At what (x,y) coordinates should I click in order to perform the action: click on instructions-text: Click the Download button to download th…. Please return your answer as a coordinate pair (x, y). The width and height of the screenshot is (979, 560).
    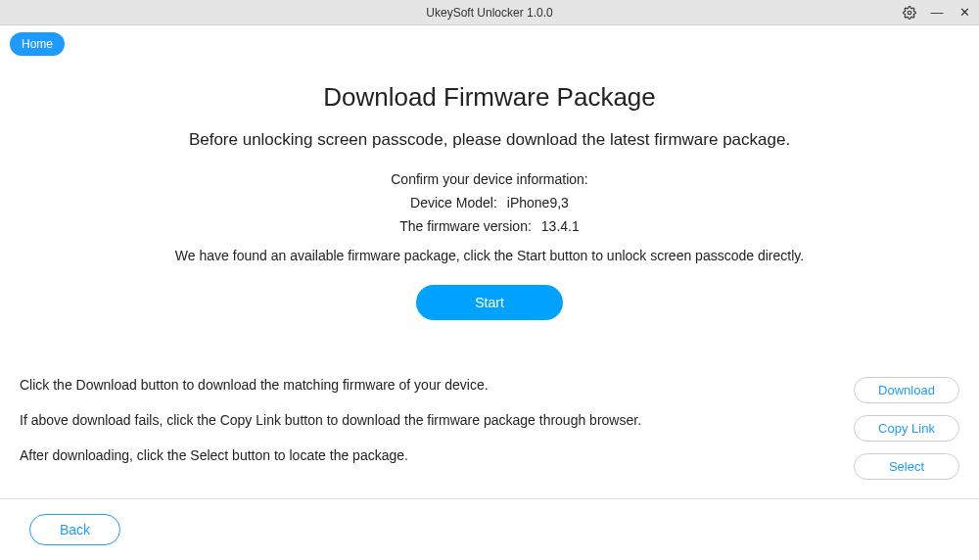
    Looking at the image, I should click on (331, 429).